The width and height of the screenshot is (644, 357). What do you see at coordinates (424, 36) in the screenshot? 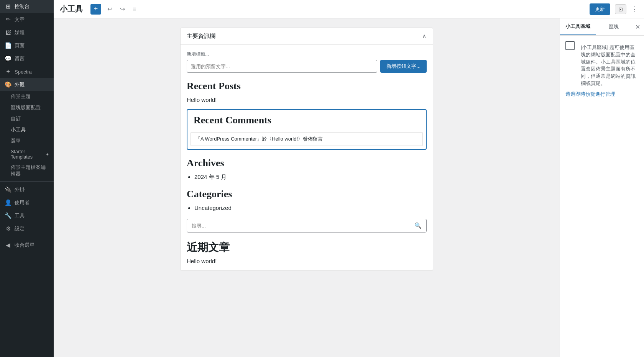
I see `panel-toggle-button: ∧` at bounding box center [424, 36].